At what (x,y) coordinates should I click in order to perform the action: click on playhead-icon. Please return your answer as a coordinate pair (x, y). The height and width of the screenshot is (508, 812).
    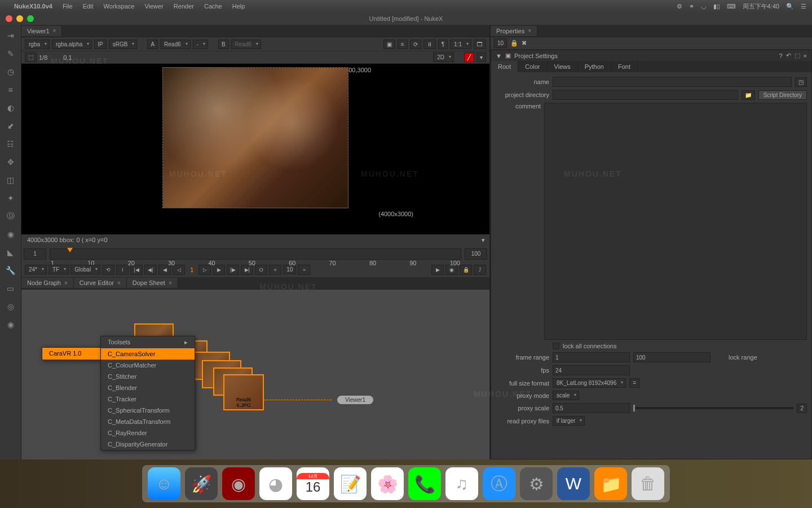
    Looking at the image, I should click on (70, 250).